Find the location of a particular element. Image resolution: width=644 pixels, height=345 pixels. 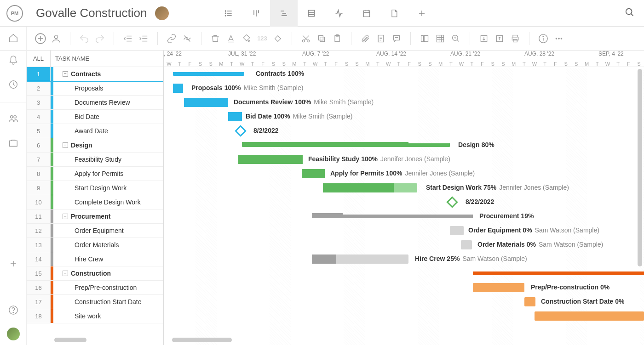

view-tab-plus is located at coordinates (422, 13).